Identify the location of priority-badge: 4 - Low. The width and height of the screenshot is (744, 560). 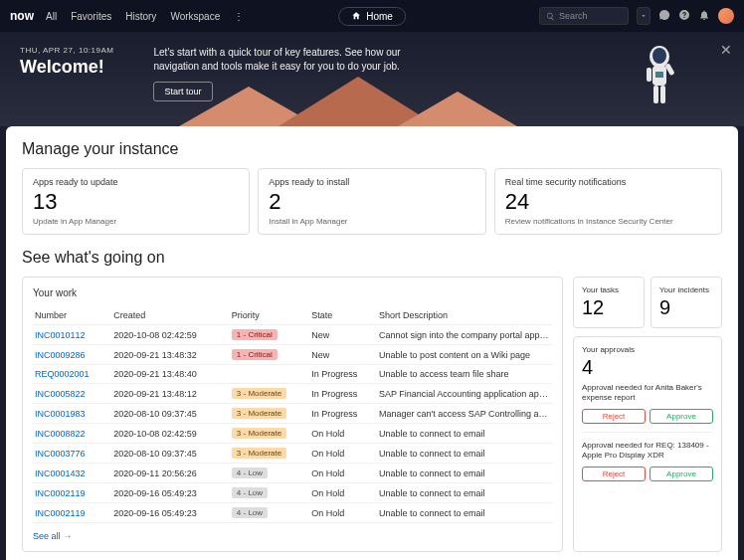
(250, 493).